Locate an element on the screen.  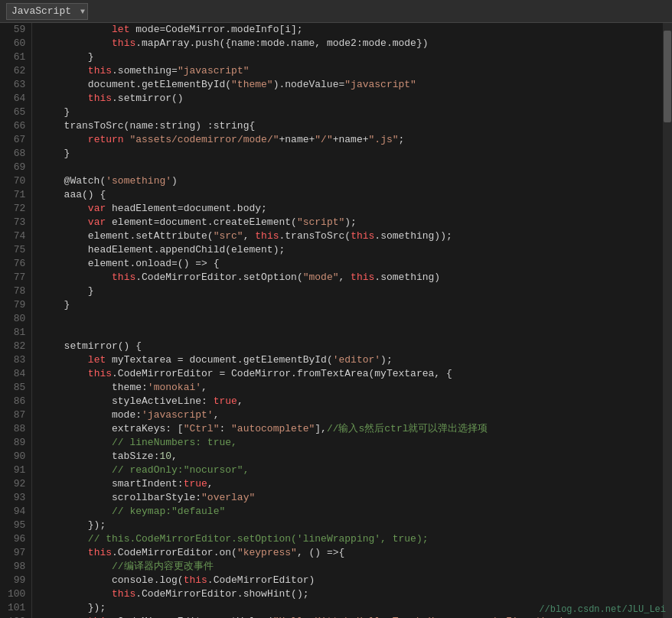
scrollbar is located at coordinates (667, 320).